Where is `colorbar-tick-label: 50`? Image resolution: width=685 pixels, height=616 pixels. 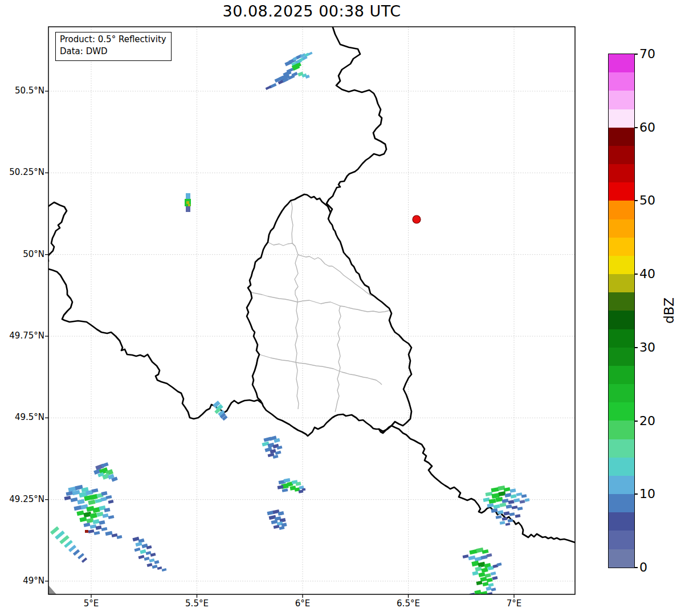
colorbar-tick-label: 50 is located at coordinates (647, 201).